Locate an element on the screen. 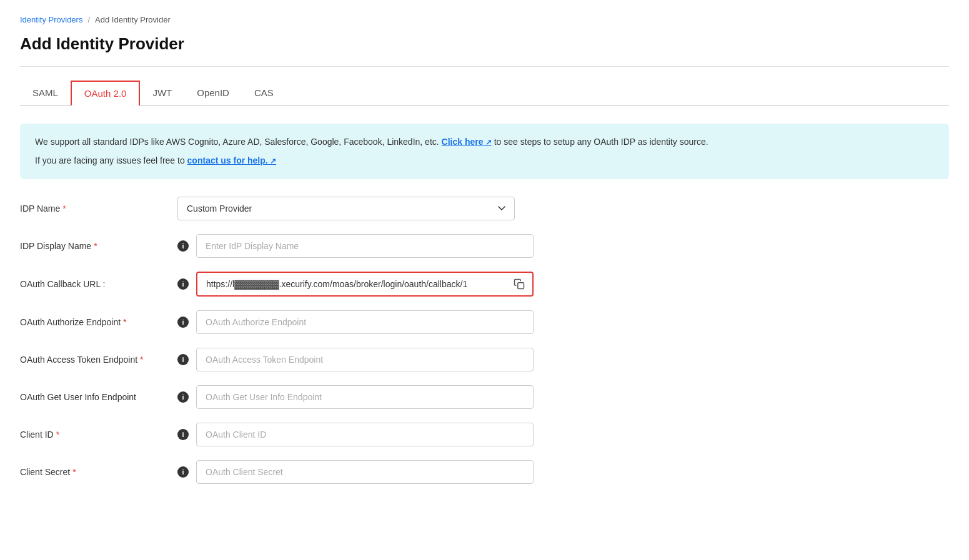  info-line2-prefix: If you are facing any issues feel free t… is located at coordinates (111, 160).